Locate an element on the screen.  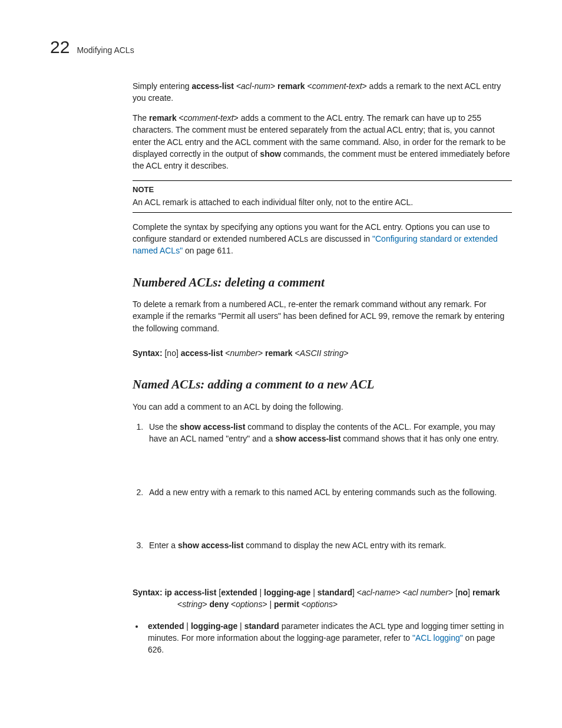
list-item: Add a new entry with a remark to this na… is located at coordinates (329, 492).